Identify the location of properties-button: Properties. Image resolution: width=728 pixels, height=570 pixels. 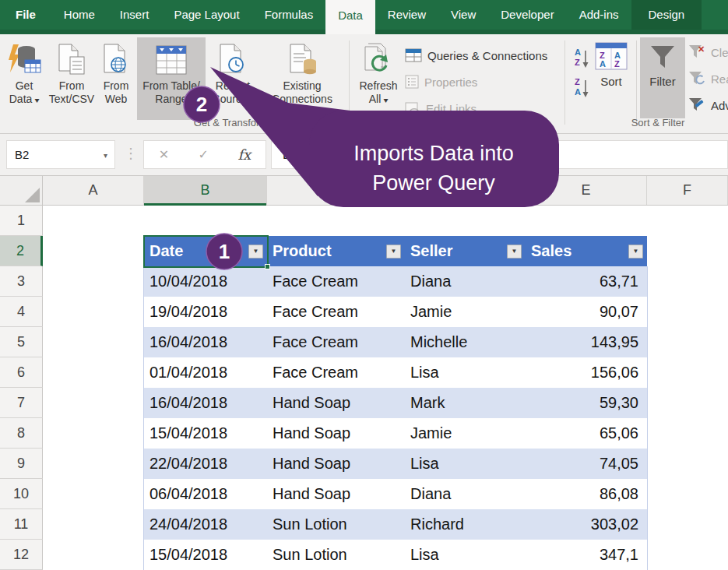
(477, 82).